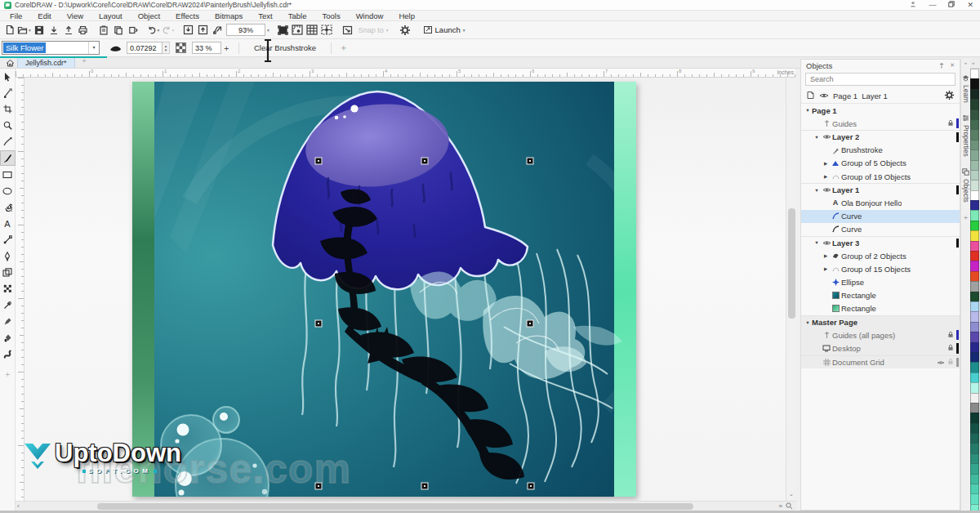 This screenshot has height=513, width=980. What do you see at coordinates (8, 256) in the screenshot?
I see `pen-tool` at bounding box center [8, 256].